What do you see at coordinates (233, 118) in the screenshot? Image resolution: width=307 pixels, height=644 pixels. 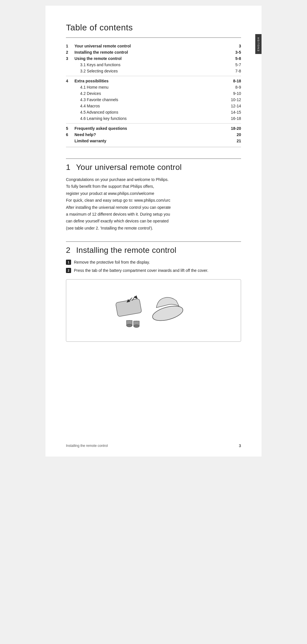 I see `toc-page: 16-18` at bounding box center [233, 118].